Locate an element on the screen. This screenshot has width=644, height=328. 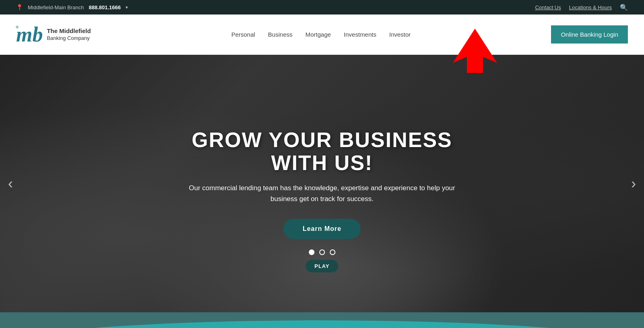
contact-us-top-link: Contact Us is located at coordinates (548, 7).